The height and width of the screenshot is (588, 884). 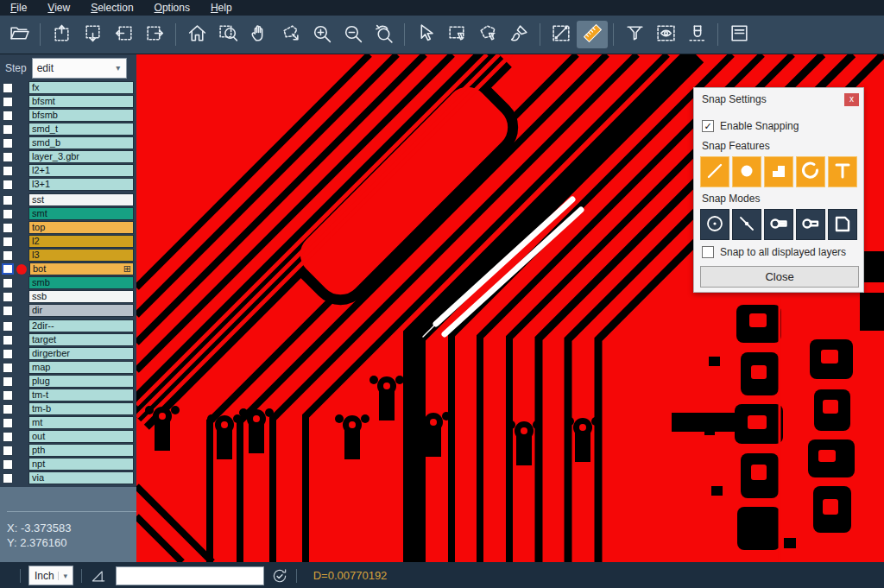 I want to click on zoom-in-button, so click(x=321, y=35).